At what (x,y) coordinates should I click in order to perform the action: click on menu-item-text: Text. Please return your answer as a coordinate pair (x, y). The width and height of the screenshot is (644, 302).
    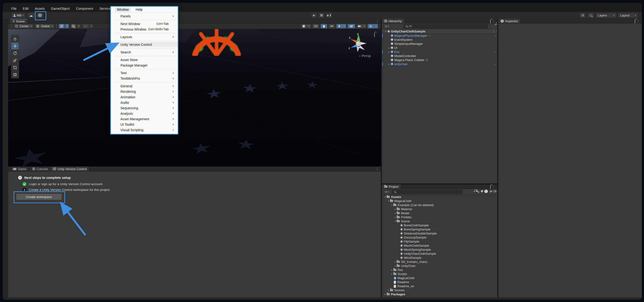
    Looking at the image, I should click on (144, 73).